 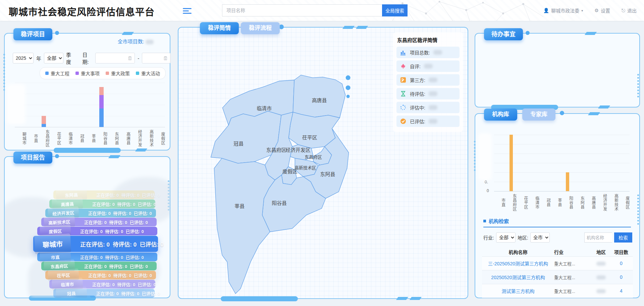 What do you see at coordinates (101, 275) in the screenshot?
I see `report-card-茌平区: 茌平区正在评估: 0 待评估: 0 已评估: 0` at bounding box center [101, 275].